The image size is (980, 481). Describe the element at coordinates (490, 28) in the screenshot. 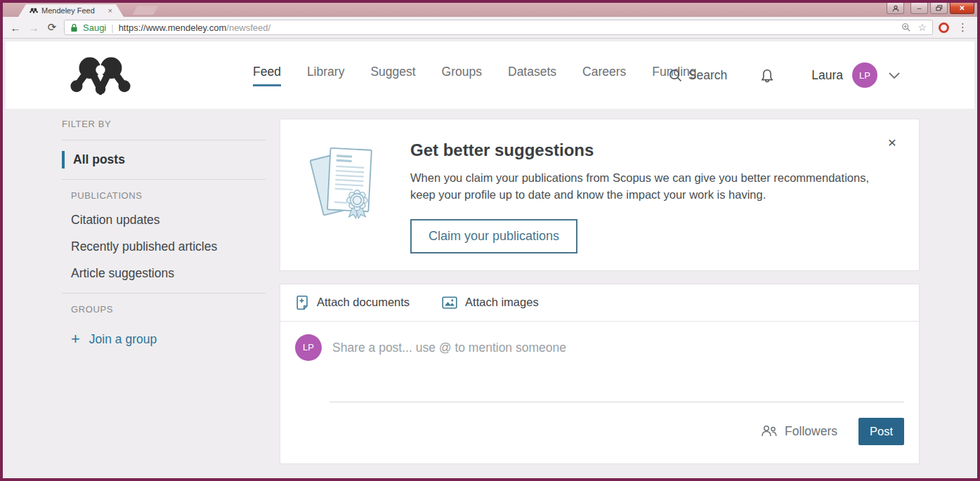

I see `browser-toolbar: ← → ⟳ Saugi | https://www.mendeley.com/n…` at that location.